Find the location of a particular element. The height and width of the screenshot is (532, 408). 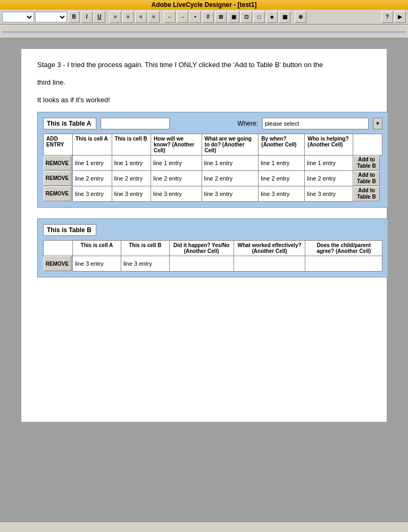

add-to-b-cell-1: Add to Table B is located at coordinates (368, 163).